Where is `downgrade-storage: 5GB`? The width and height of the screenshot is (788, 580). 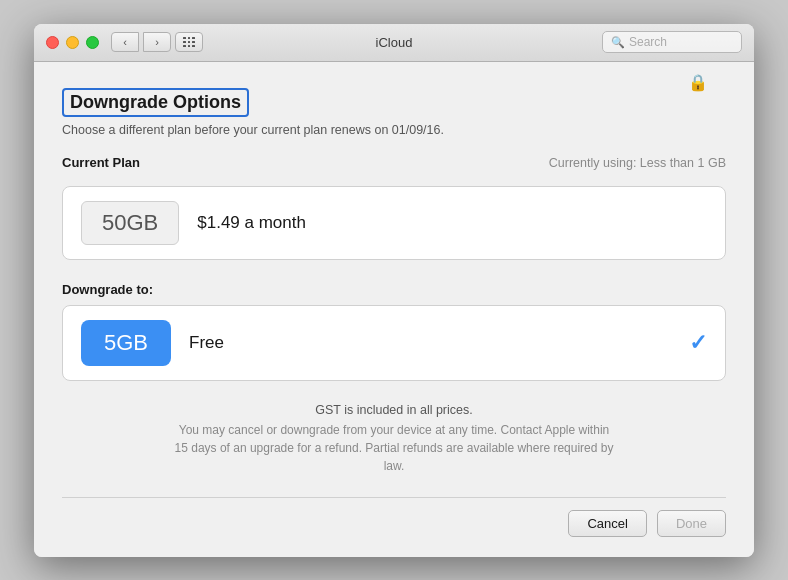
downgrade-storage: 5GB is located at coordinates (126, 343).